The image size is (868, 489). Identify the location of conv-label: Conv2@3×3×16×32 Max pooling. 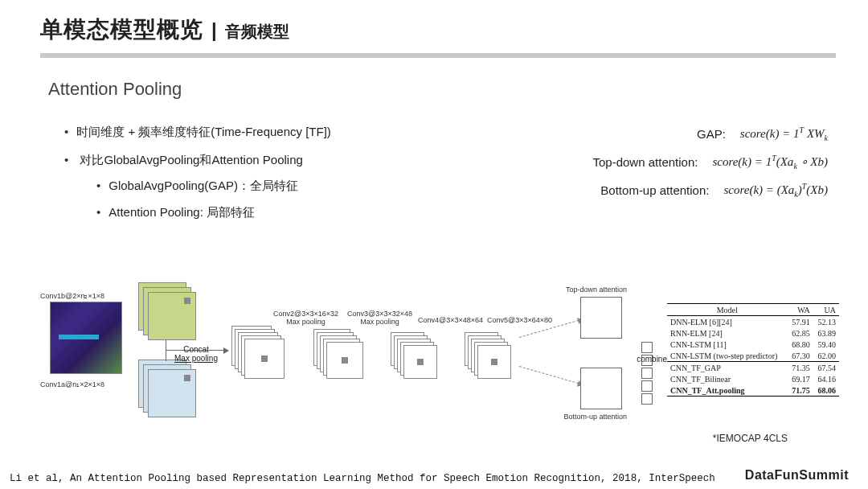
(305, 318).